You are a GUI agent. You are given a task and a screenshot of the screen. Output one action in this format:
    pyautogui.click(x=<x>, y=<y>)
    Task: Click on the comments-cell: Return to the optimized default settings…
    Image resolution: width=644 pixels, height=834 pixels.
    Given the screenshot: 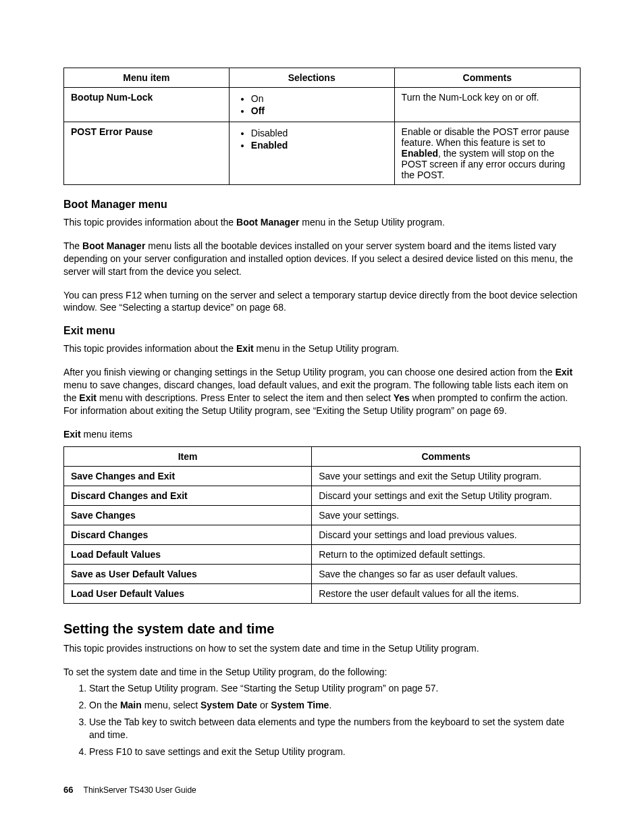 What is the action you would take?
    pyautogui.click(x=446, y=554)
    